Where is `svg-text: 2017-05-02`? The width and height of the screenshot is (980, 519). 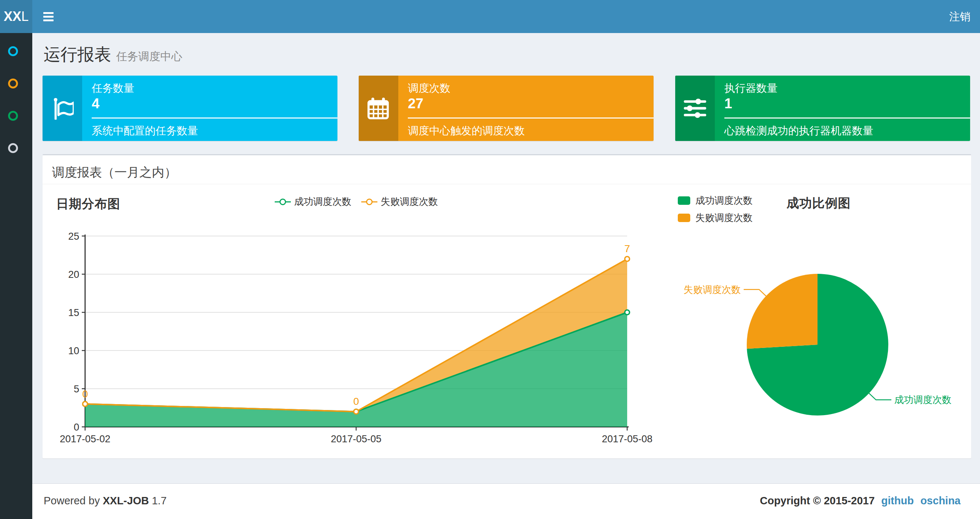 svg-text: 2017-05-02 is located at coordinates (85, 439).